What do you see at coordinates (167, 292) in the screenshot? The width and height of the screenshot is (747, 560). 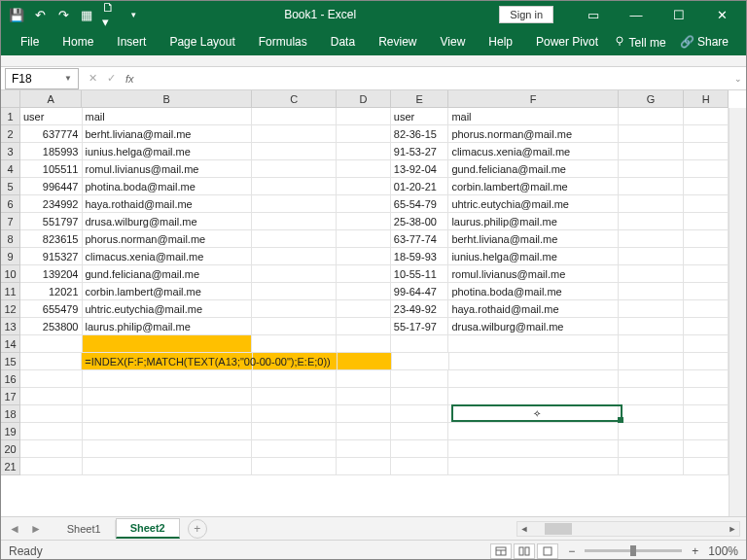 I see `cell: corbin.lambert@mail.me` at bounding box center [167, 292].